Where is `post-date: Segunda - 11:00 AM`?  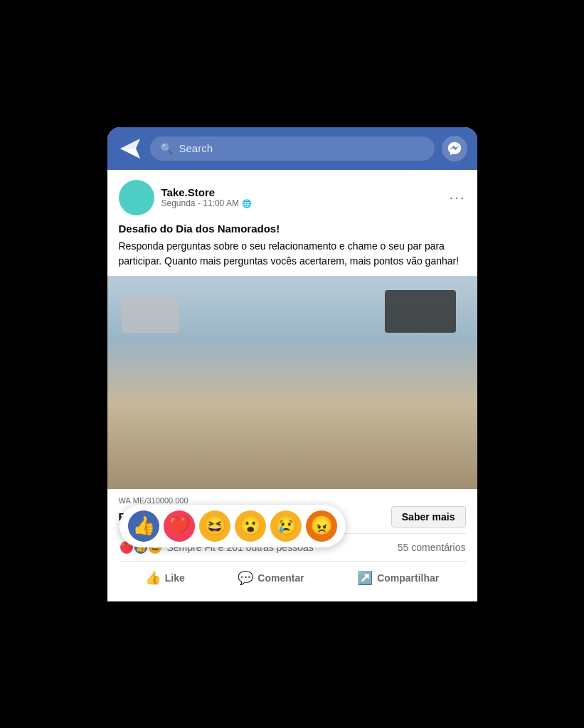 post-date: Segunda - 11:00 AM is located at coordinates (201, 203).